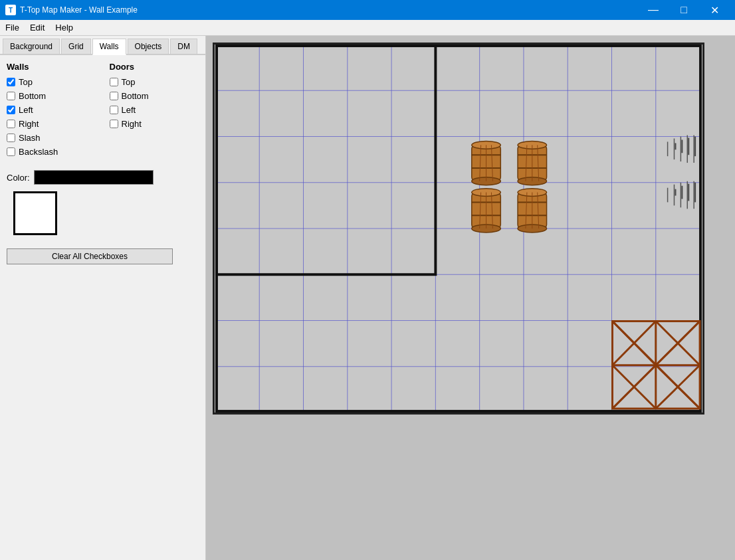 This screenshot has width=735, height=560. Describe the element at coordinates (102, 112) in the screenshot. I see `columns: Walls Top Bottom Left R` at that location.